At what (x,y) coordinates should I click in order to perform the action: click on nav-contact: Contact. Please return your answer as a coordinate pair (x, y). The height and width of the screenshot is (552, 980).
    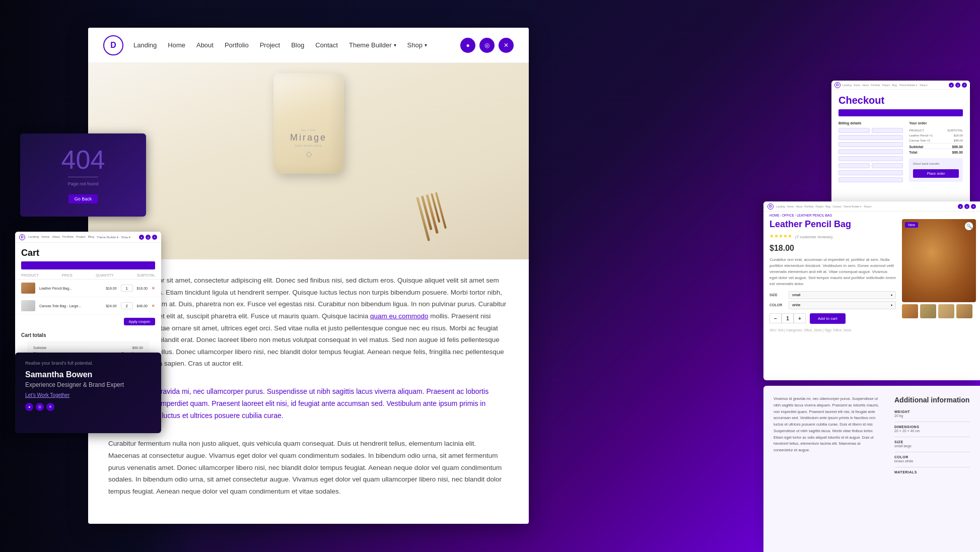
    Looking at the image, I should click on (326, 45).